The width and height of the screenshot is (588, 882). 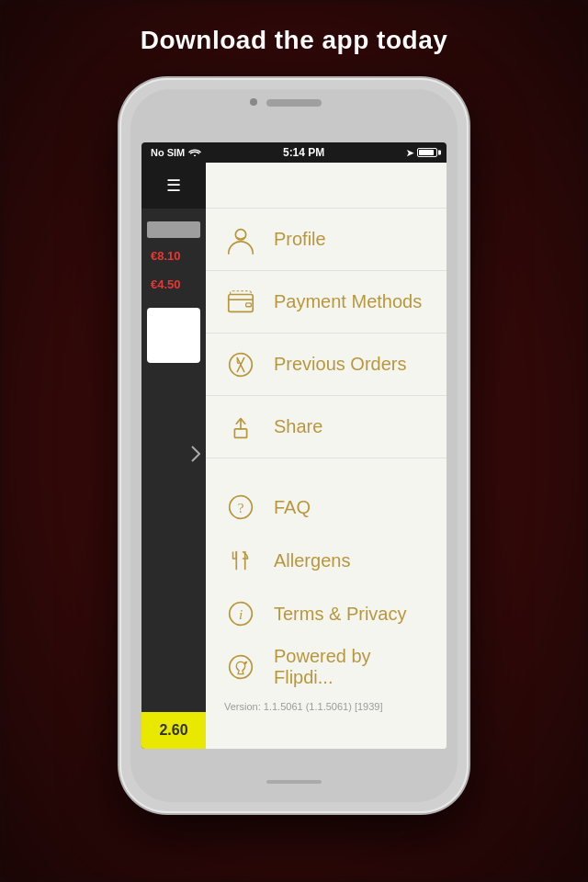 What do you see at coordinates (241, 560) in the screenshot?
I see `allergens-icon` at bounding box center [241, 560].